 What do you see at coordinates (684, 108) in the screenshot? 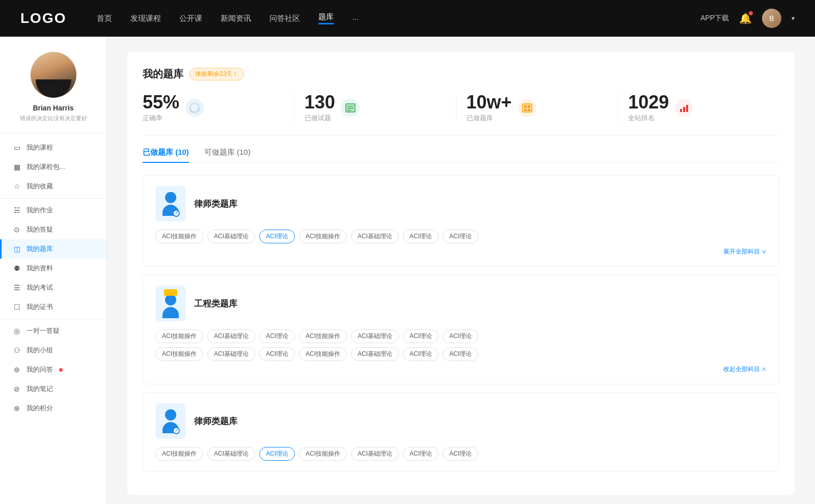
I see `rank-icon` at bounding box center [684, 108].